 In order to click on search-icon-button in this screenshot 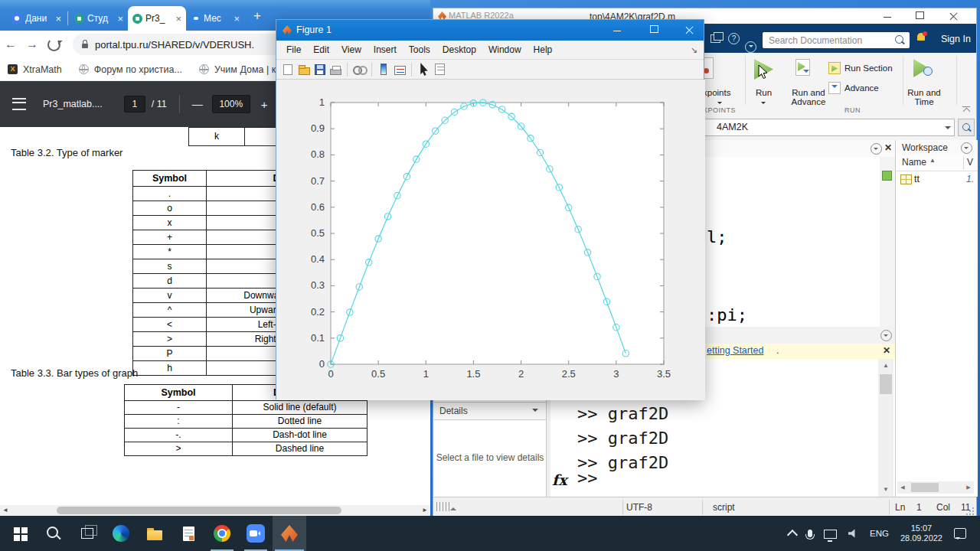, I will do `click(54, 533)`.